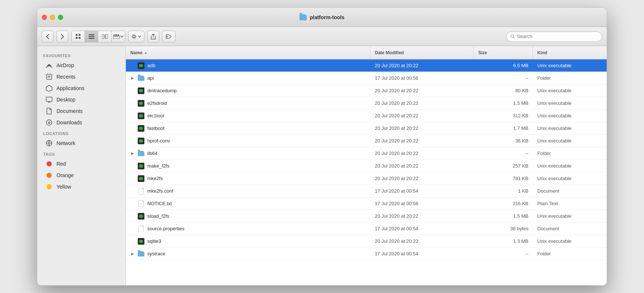 This screenshot has width=644, height=293. I want to click on column-view-icon, so click(105, 37).